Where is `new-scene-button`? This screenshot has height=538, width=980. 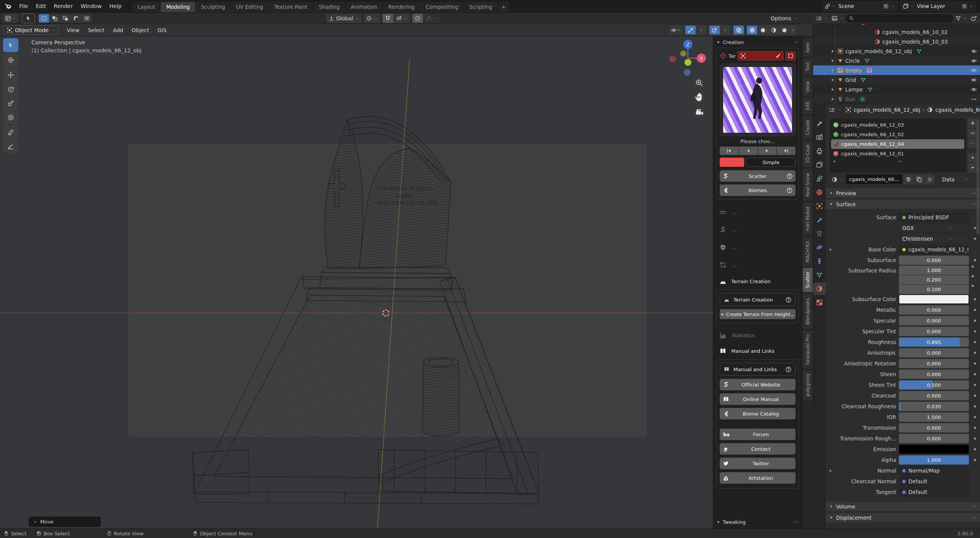
new-scene-button is located at coordinates (886, 6).